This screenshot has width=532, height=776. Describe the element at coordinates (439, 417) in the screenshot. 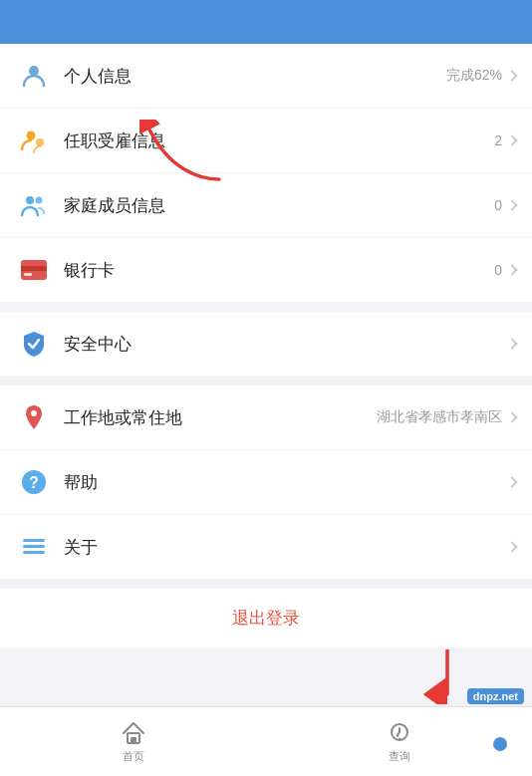

I see `work-location-value: 湖北省孝感市孝南区` at that location.